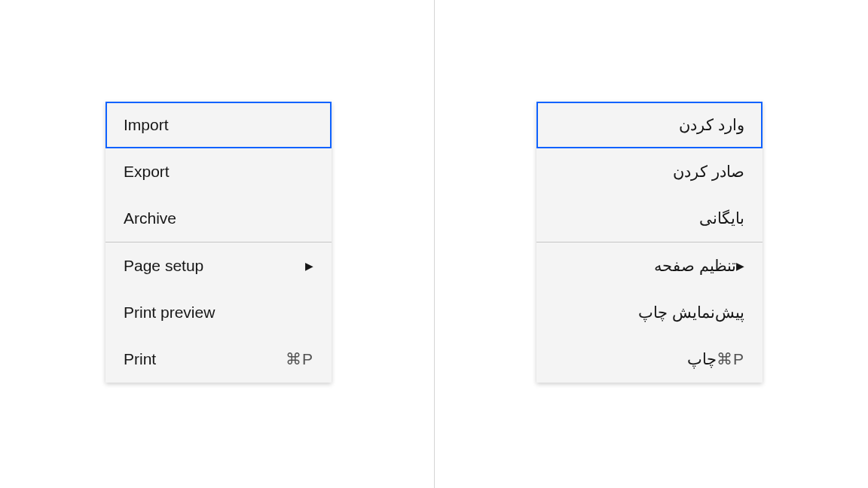 The image size is (868, 488). What do you see at coordinates (649, 172) in the screenshot?
I see `menu-item-label: صادر کردن` at bounding box center [649, 172].